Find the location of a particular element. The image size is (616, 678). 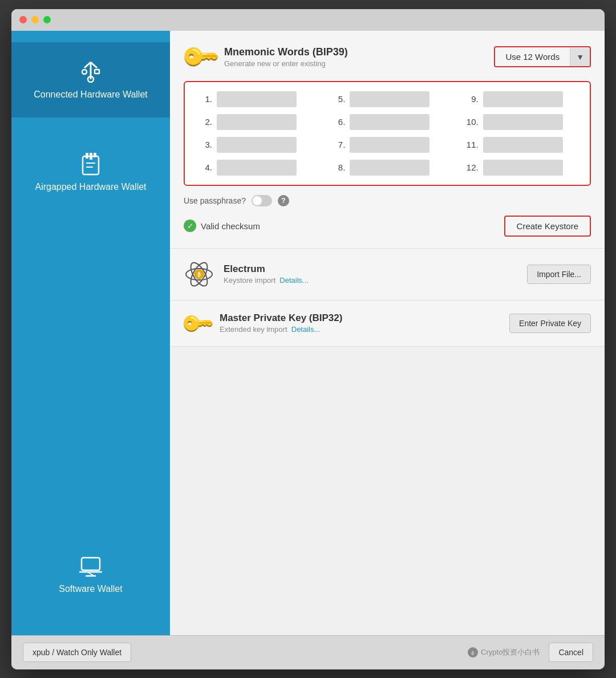

electrum-info: Electrum Keystore import Details... is located at coordinates (266, 274).